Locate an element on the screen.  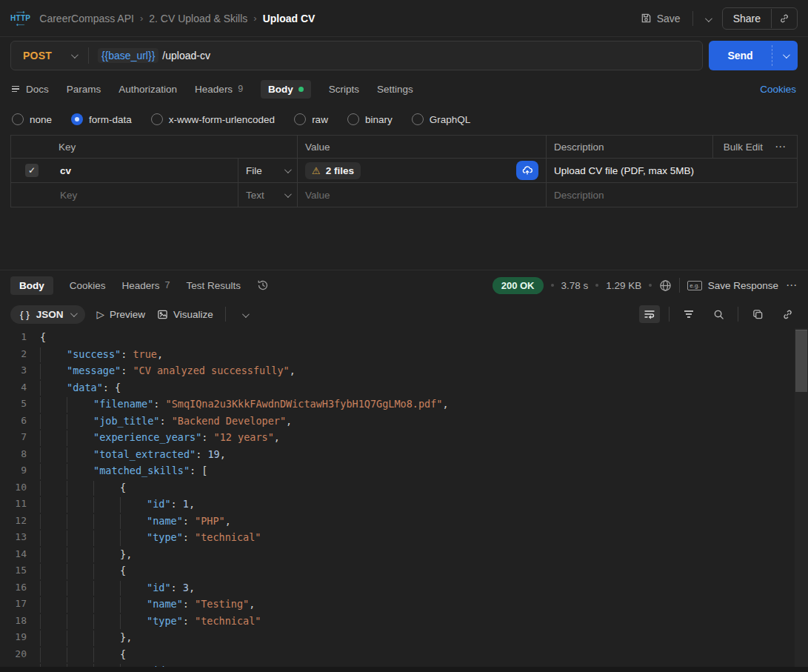
column-header-value: Value is located at coordinates (421, 147).